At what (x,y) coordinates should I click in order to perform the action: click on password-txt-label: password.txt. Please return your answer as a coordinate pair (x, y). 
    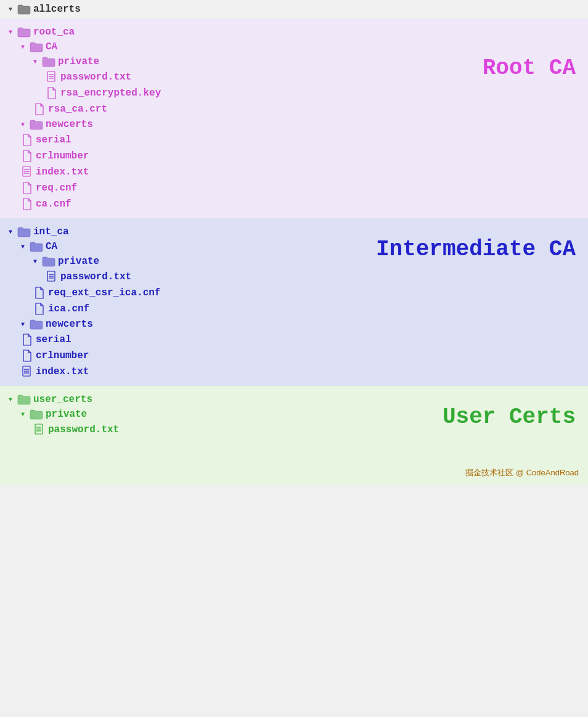
    Looking at the image, I should click on (96, 77).